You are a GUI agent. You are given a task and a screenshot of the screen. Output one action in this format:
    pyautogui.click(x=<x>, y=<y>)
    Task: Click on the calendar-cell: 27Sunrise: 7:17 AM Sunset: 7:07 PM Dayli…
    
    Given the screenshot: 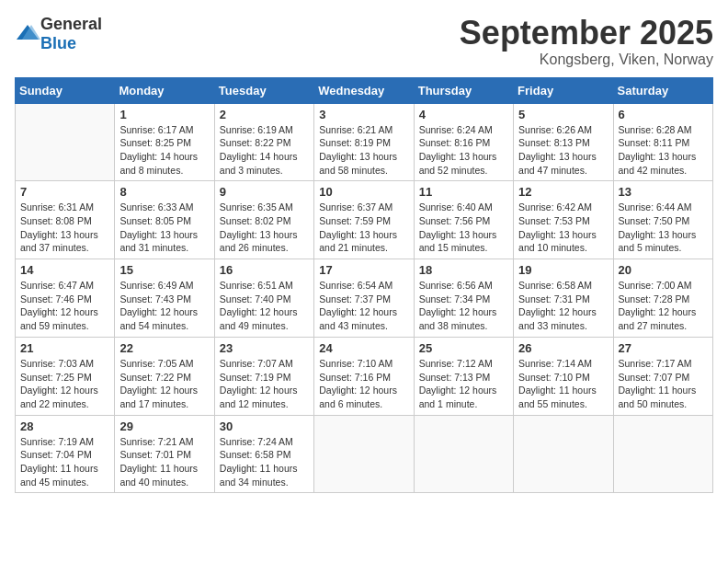 What is the action you would take?
    pyautogui.click(x=663, y=375)
    